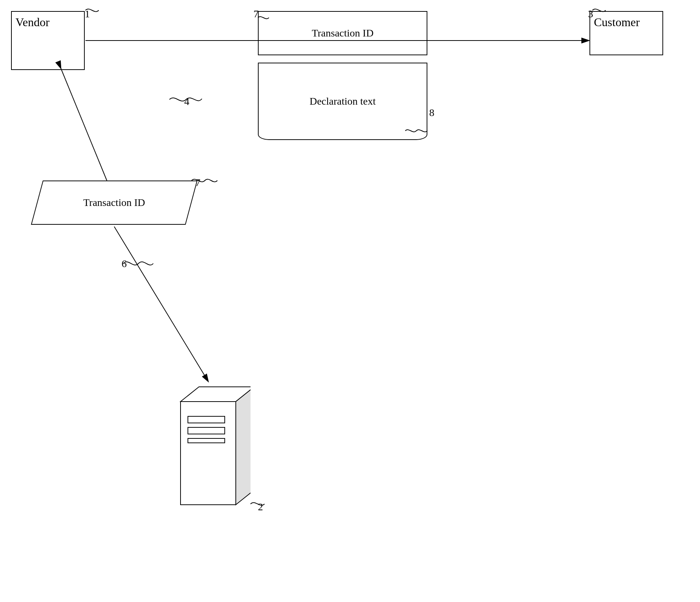 Image resolution: width=700 pixels, height=602 pixels. I want to click on ref-7-mid: 7, so click(198, 183).